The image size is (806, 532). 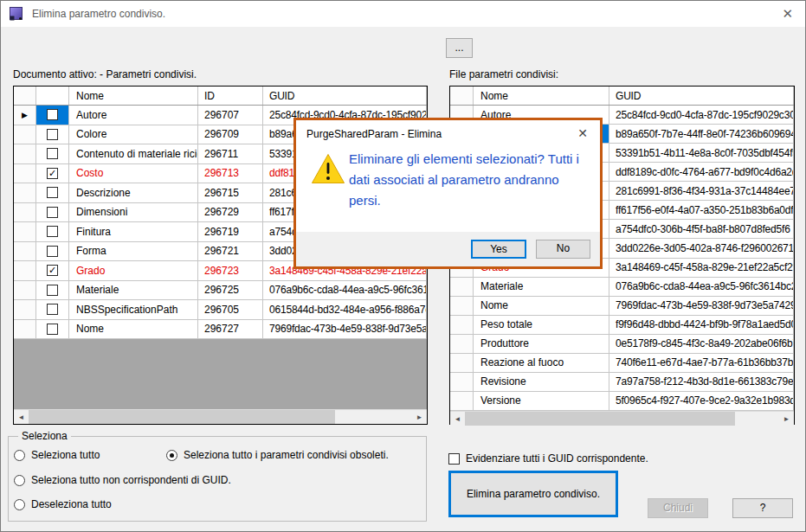 What do you see at coordinates (701, 229) in the screenshot?
I see `param-guid-cell: a754dfc0-306b-4f5f-ba8f-b807d8fed5f6` at bounding box center [701, 229].